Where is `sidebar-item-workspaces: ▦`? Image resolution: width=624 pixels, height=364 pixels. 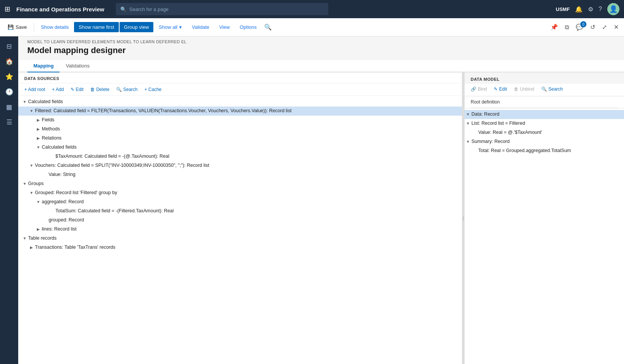
sidebar-item-workspaces: ▦ is located at coordinates (9, 107).